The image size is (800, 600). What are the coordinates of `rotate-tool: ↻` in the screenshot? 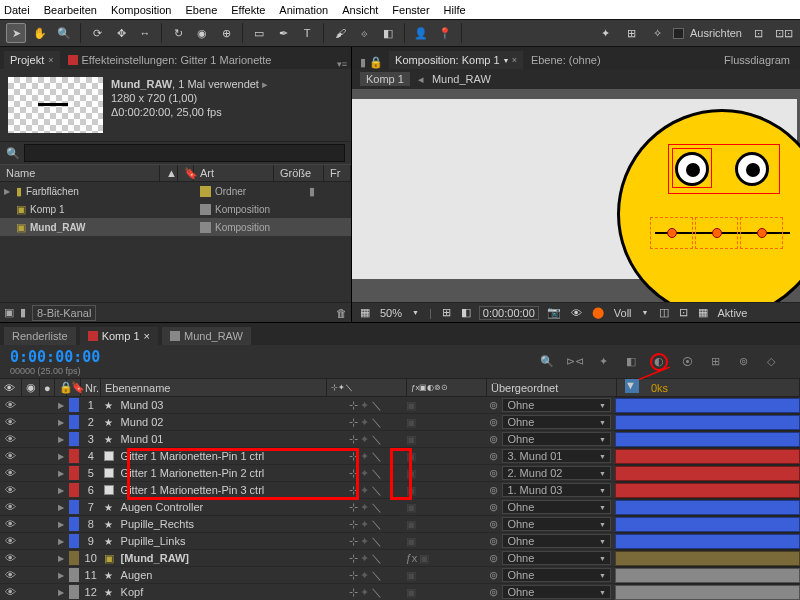 It's located at (178, 33).